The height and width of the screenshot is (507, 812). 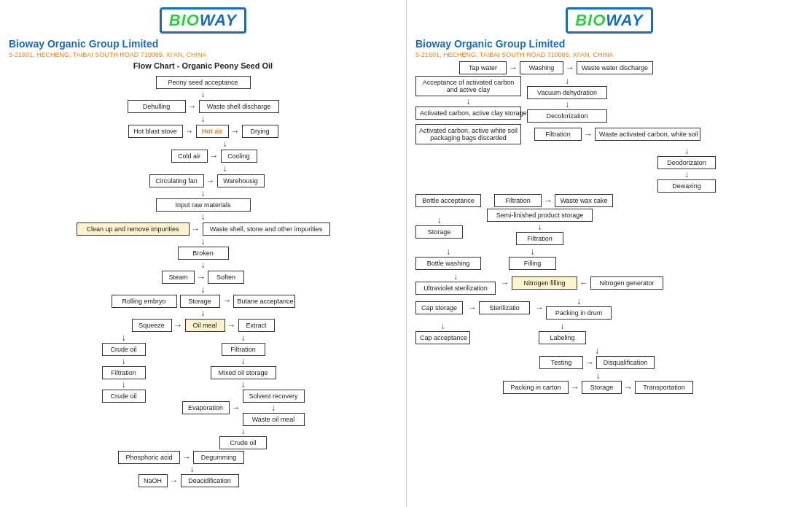 What do you see at coordinates (566, 169) in the screenshot?
I see `row-deodor: ↓ Deodorizaton ↓ Dewaxing` at bounding box center [566, 169].